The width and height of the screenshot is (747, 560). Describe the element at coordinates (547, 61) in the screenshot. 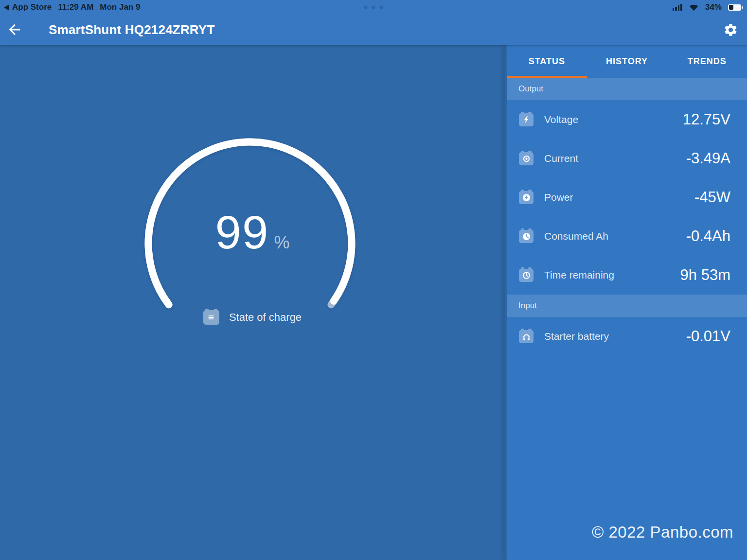

I see `tab-label: STATUS` at that location.